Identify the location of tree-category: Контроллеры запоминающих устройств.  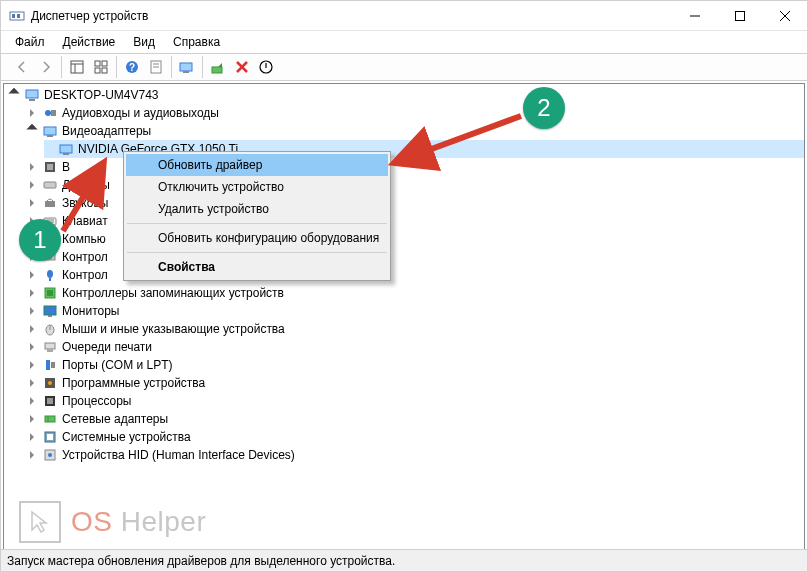
(415, 293).